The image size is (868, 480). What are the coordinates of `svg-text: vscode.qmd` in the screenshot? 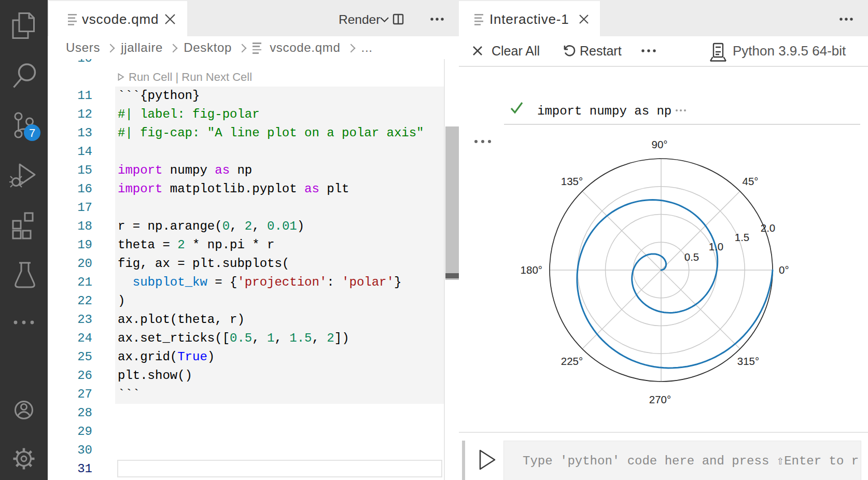 It's located at (120, 19).